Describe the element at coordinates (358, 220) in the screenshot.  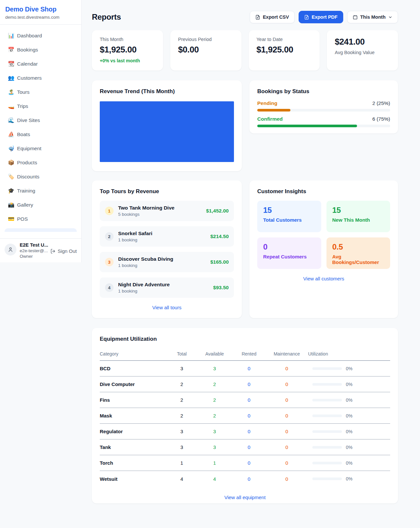
I see `insight-label: New This Month` at that location.